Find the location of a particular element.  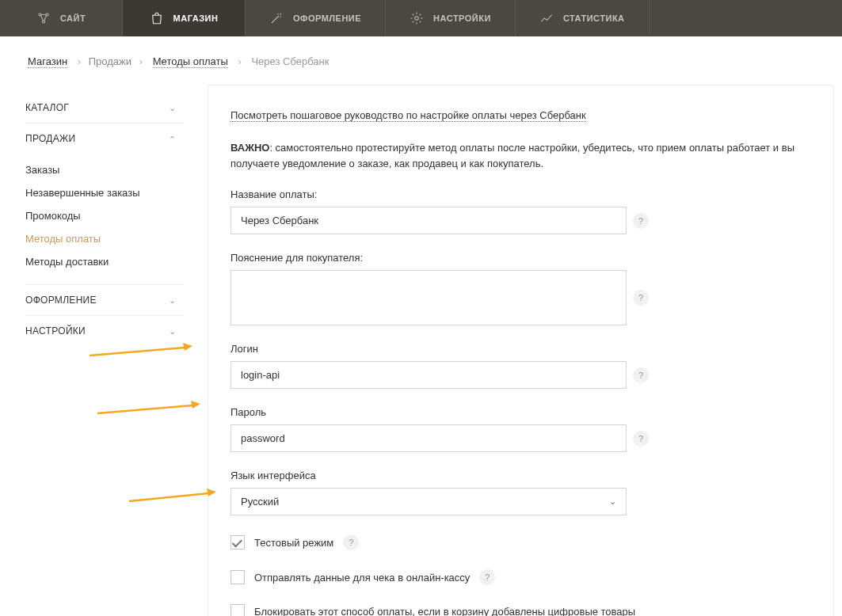

wand-icon is located at coordinates (276, 18).